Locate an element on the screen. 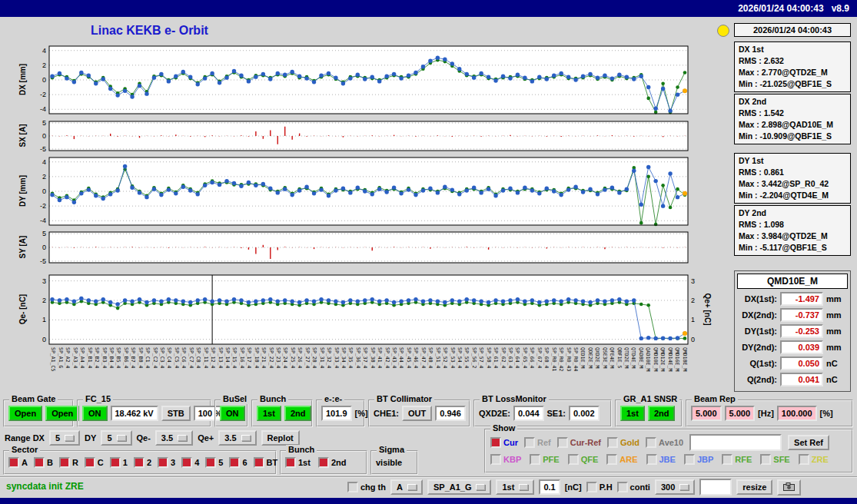  bpm-x-label: SP_R0_41 is located at coordinates (553, 370).